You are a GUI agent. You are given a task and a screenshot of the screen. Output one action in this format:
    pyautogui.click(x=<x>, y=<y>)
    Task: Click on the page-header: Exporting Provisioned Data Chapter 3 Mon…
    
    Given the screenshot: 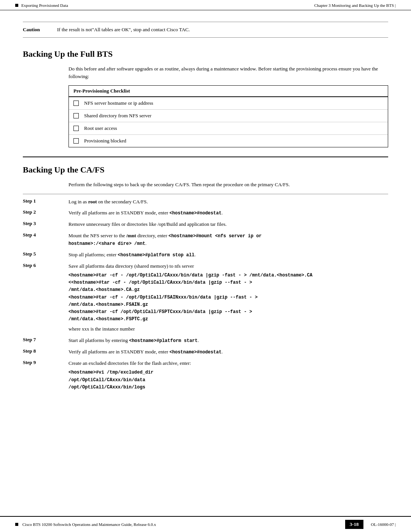 What is the action you would take?
    pyautogui.click(x=206, y=5)
    